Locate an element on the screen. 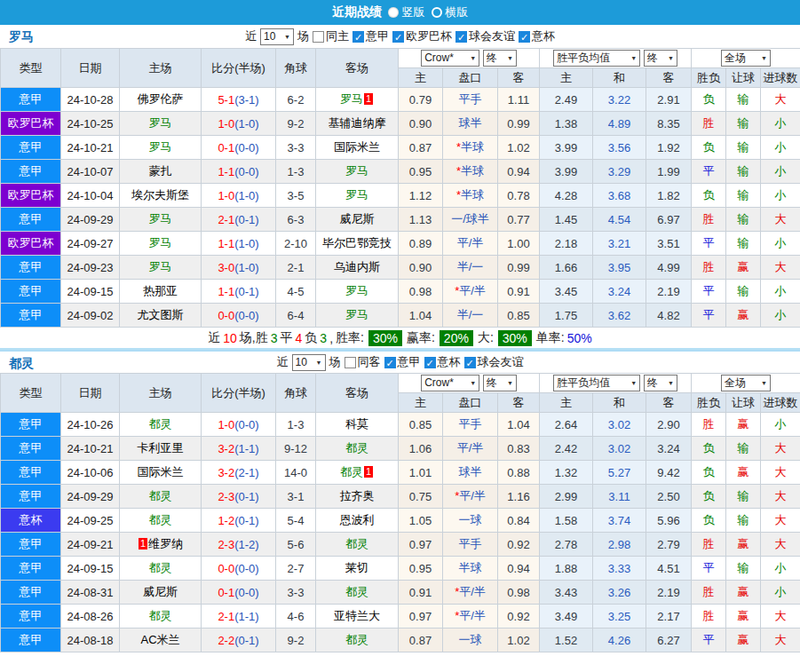 The height and width of the screenshot is (672, 800). avg-home-value: 3.43 is located at coordinates (566, 593).